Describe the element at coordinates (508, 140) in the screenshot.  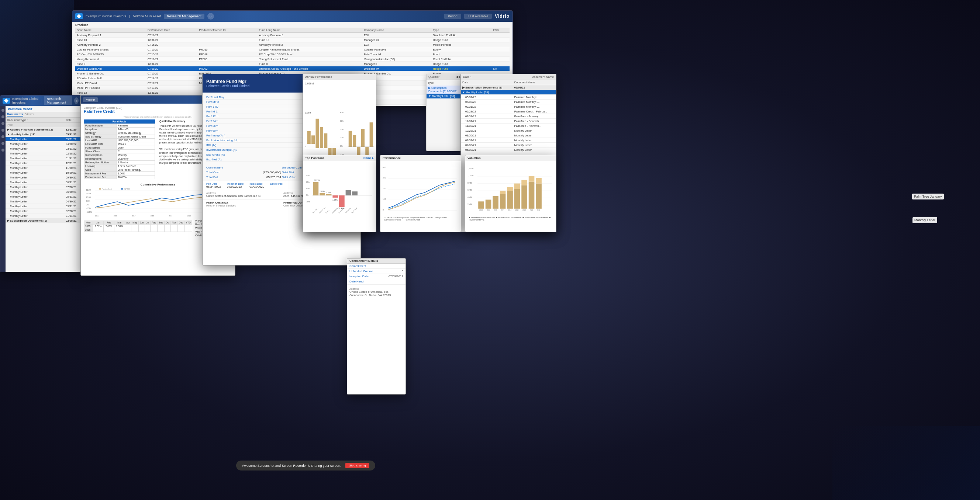
I see `docs-right-row-aug21: 08/31/21Monthly Letter` at that location.